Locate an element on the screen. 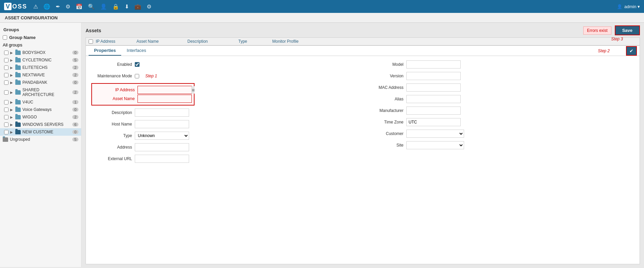 The image size is (644, 268). col-header-ip: IP Address is located at coordinates (116, 41).